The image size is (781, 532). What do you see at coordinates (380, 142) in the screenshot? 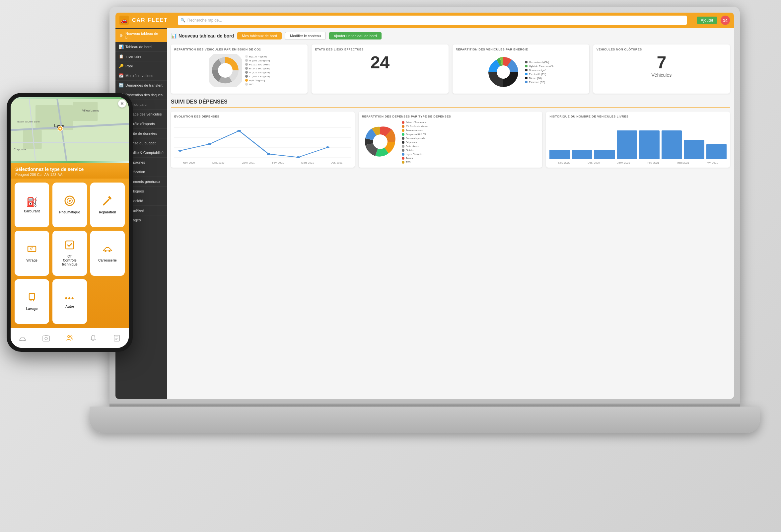
I see `repartition-pie-svg` at bounding box center [380, 142].